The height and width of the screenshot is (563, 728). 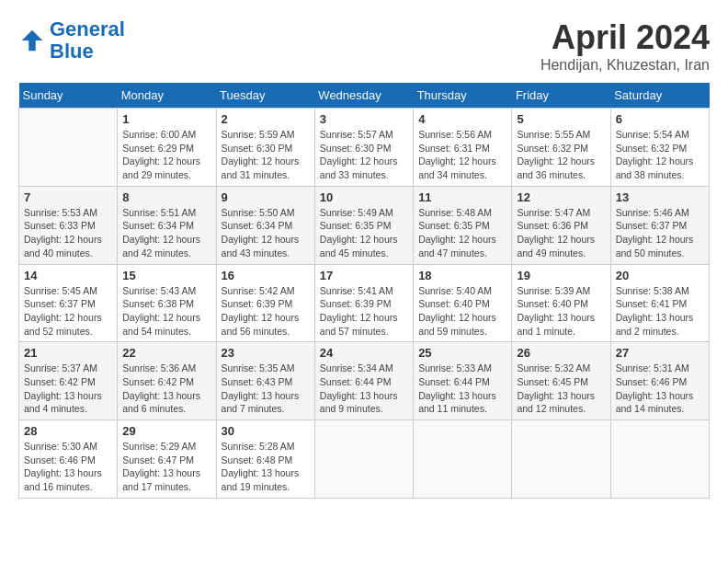 What do you see at coordinates (167, 96) in the screenshot?
I see `weekday-header-monday: Monday` at bounding box center [167, 96].